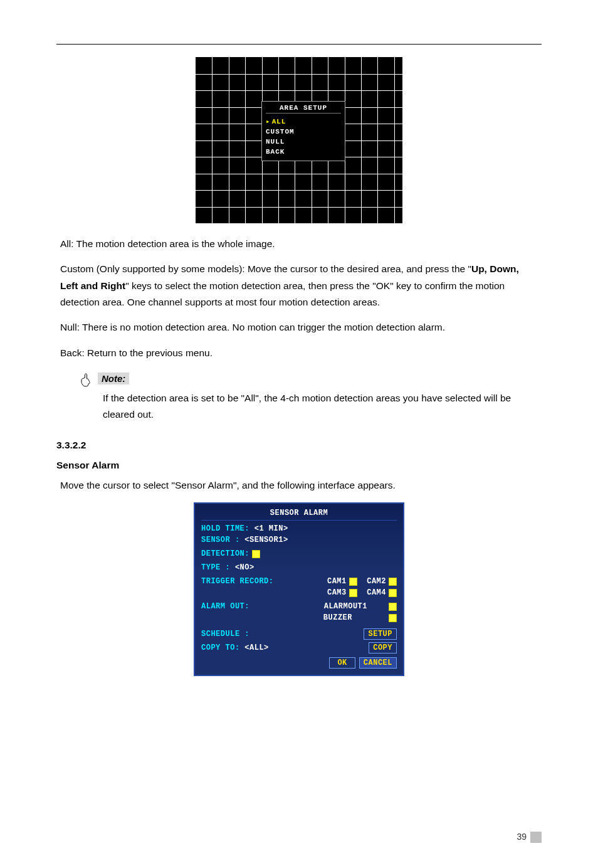  I want to click on note-body: If the detection area is set to be "All"…, so click(322, 406).